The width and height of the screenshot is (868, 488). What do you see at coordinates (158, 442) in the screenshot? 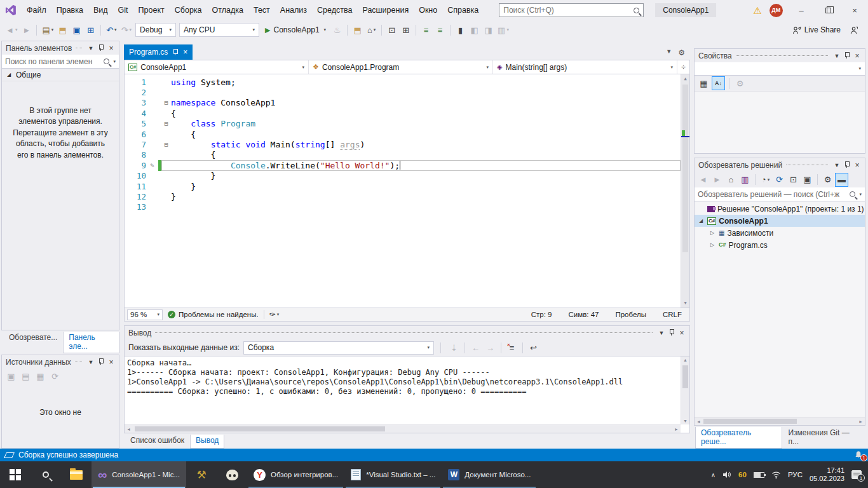
I see `tool-tab: Список ошибок` at bounding box center [158, 442].